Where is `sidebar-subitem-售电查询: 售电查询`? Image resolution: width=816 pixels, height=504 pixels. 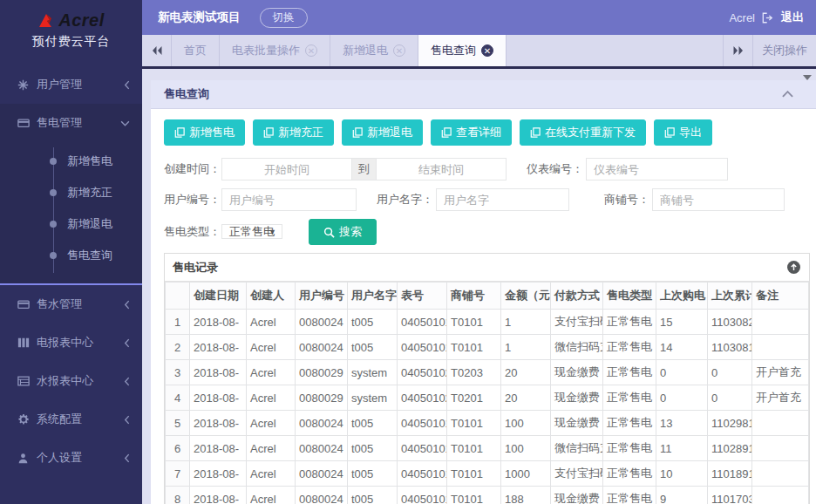
sidebar-subitem-售电查询: 售电查询 is located at coordinates (71, 255).